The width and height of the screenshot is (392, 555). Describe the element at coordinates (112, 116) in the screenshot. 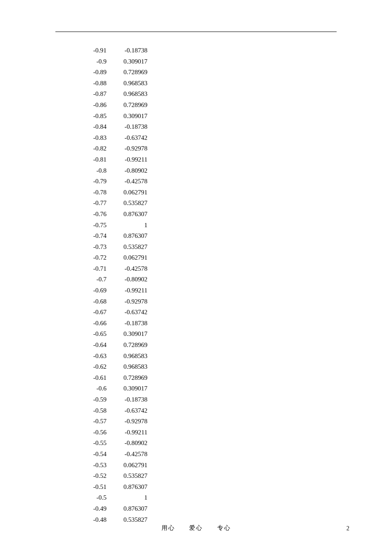

I see `table-row: -0.850.309017` at that location.